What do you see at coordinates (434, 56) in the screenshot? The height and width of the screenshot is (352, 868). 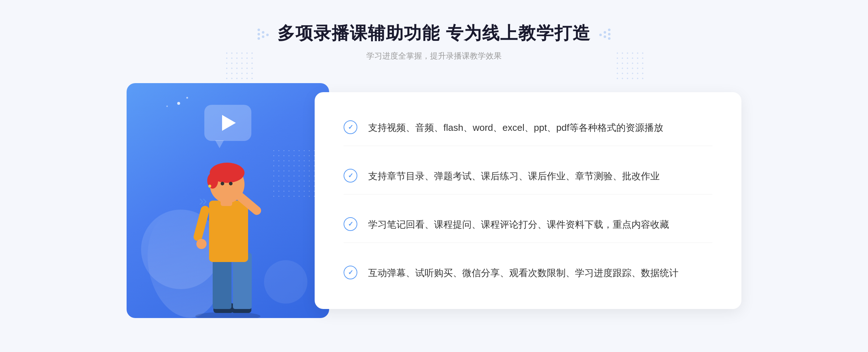 I see `subtitle: 学习进度全掌握，提升录播课教学效果` at bounding box center [434, 56].